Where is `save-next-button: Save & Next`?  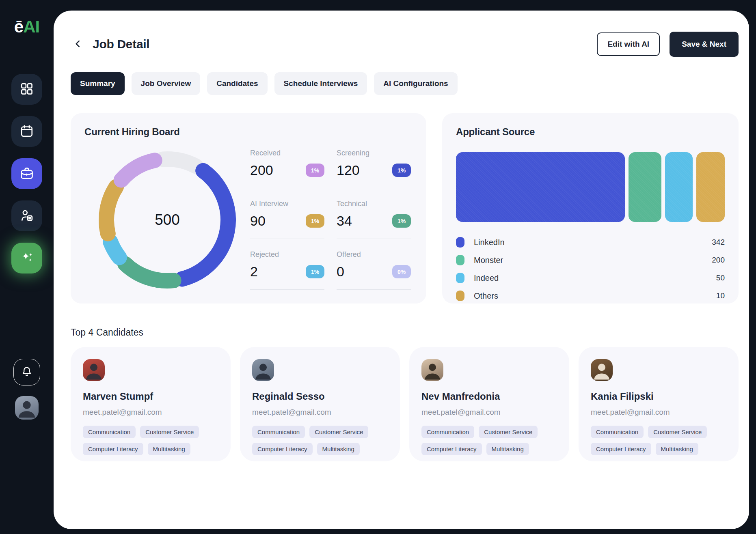 save-next-button: Save & Next is located at coordinates (704, 44).